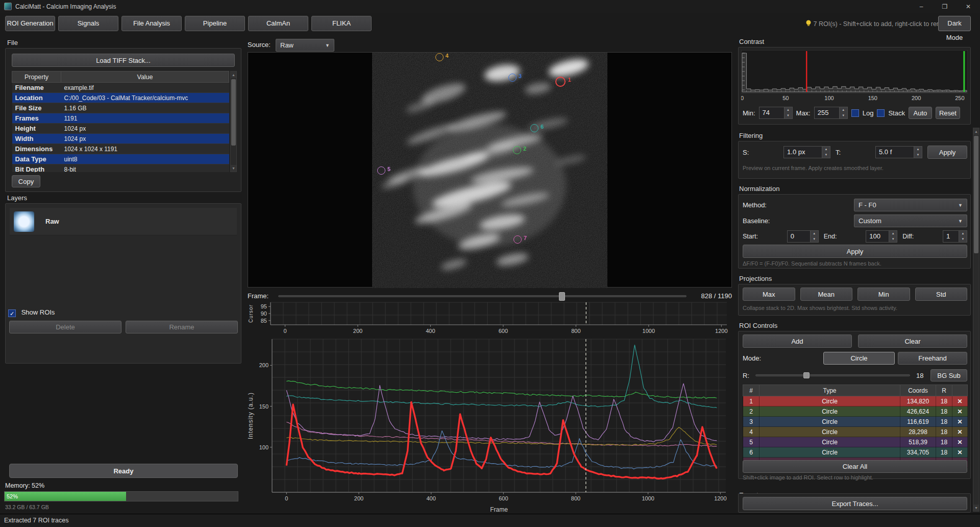  Describe the element at coordinates (829, 98) in the screenshot. I see `svg-text: 100` at that location.